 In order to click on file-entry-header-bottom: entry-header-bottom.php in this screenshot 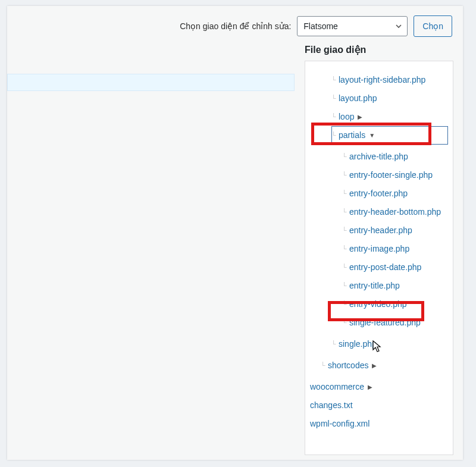, I will do `click(395, 212)`.